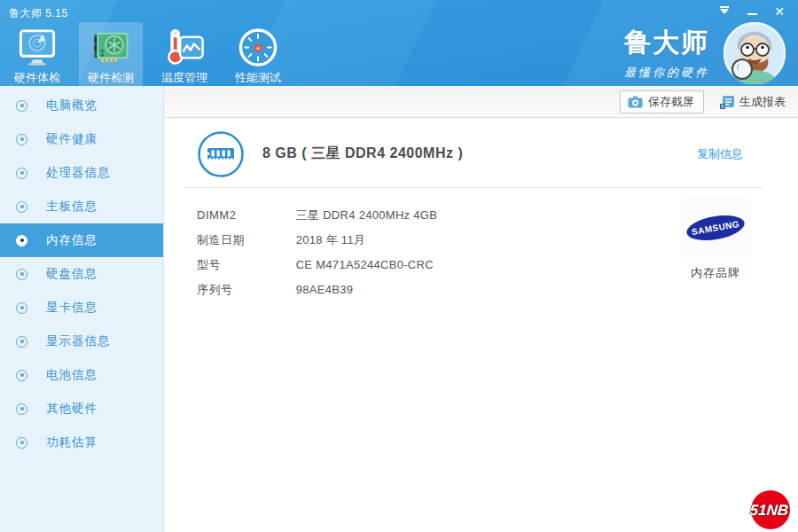 Image resolution: width=798 pixels, height=532 pixels. Describe the element at coordinates (258, 48) in the screenshot. I see `speedometer-icon` at that location.